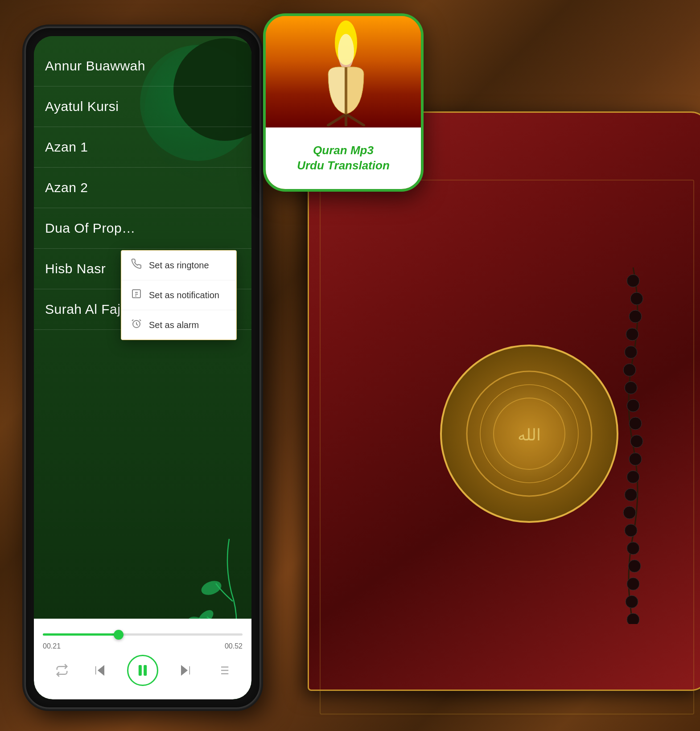  I want to click on context-menu: Set as ringtone Set as notification, so click(179, 295).